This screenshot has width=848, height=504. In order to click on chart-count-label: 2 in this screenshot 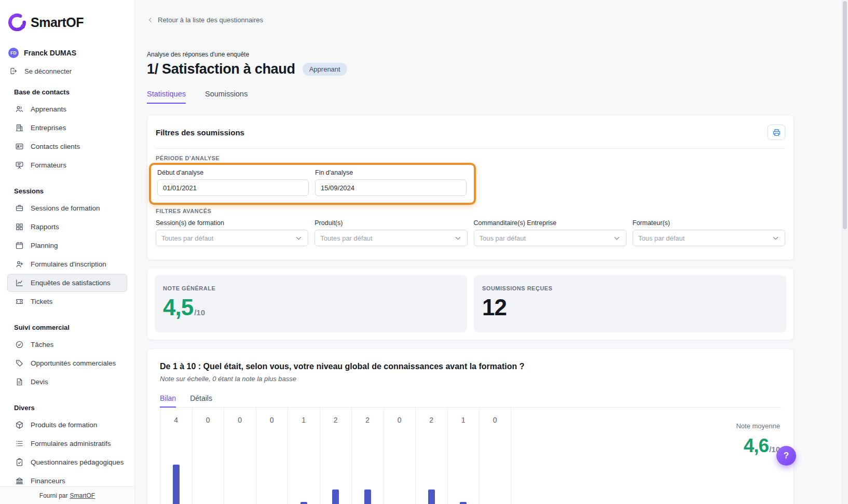, I will do `click(367, 420)`.